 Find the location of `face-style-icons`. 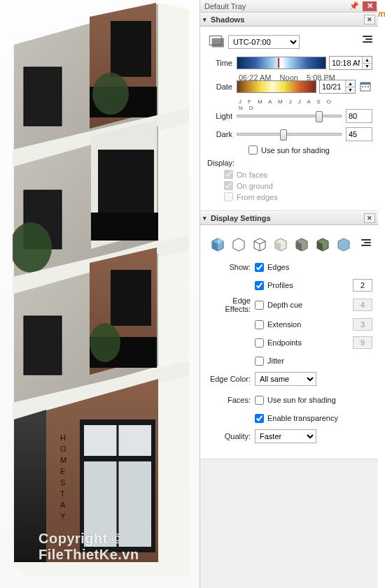

face-style-icons is located at coordinates (281, 245).